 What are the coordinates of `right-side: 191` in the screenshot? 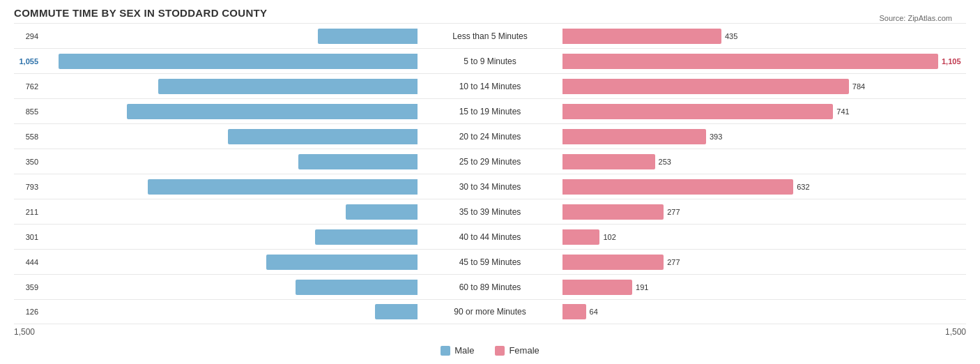 It's located at (763, 287).